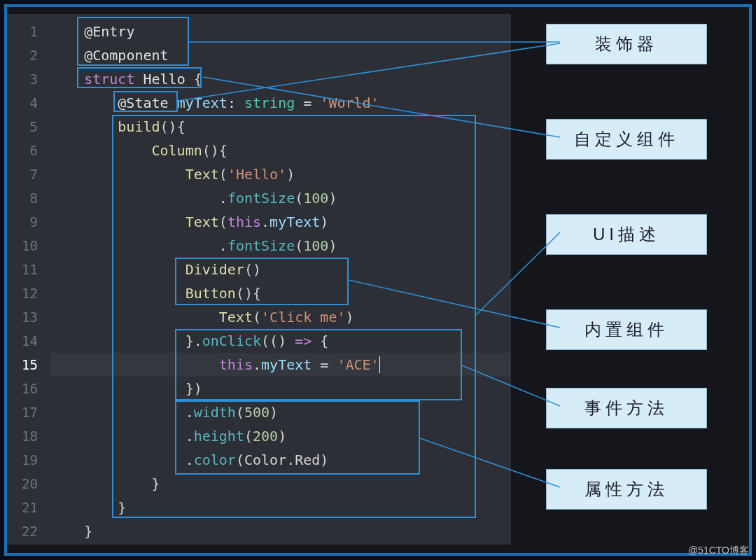 The image size is (756, 560). What do you see at coordinates (626, 139) in the screenshot?
I see `label-custom-component: 自定义组件` at bounding box center [626, 139].